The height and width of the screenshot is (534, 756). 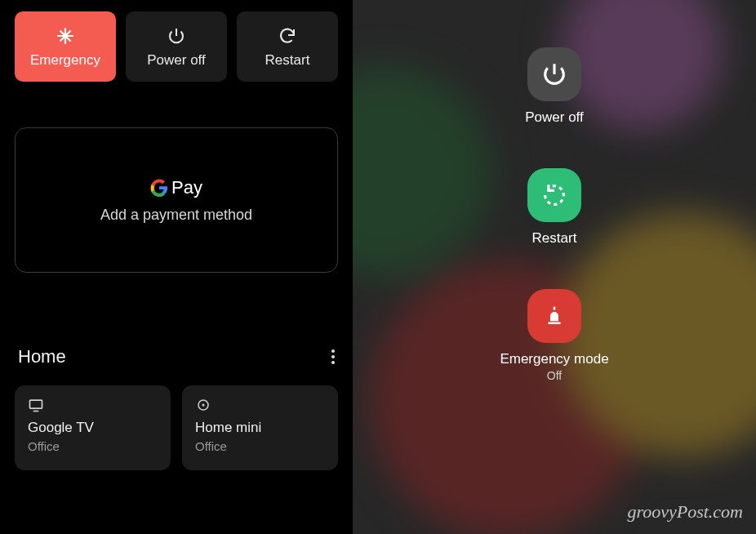 I want to click on watermark: groovyPost.com, so click(x=685, y=512).